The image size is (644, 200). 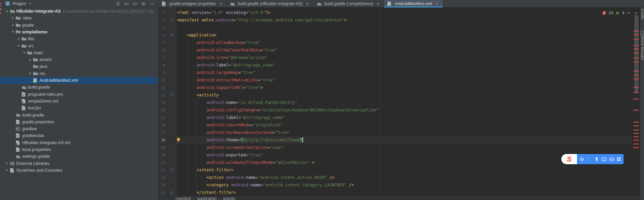 What do you see at coordinates (79, 129) in the screenshot?
I see `tree-item-gradlew: gradlew` at bounding box center [79, 129].